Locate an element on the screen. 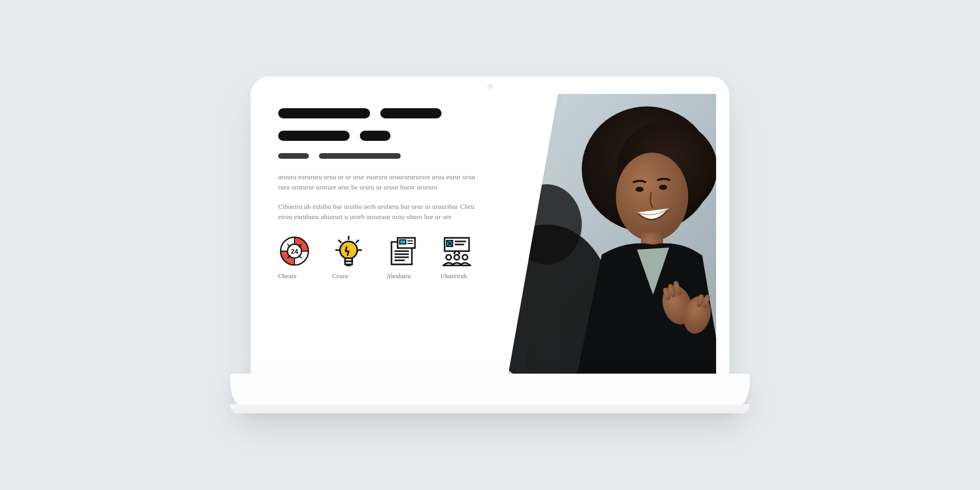 The width and height of the screenshot is (980, 490). body-paragraph: uruuru eurururu uruu ur ur urur euururu … is located at coordinates (378, 182).